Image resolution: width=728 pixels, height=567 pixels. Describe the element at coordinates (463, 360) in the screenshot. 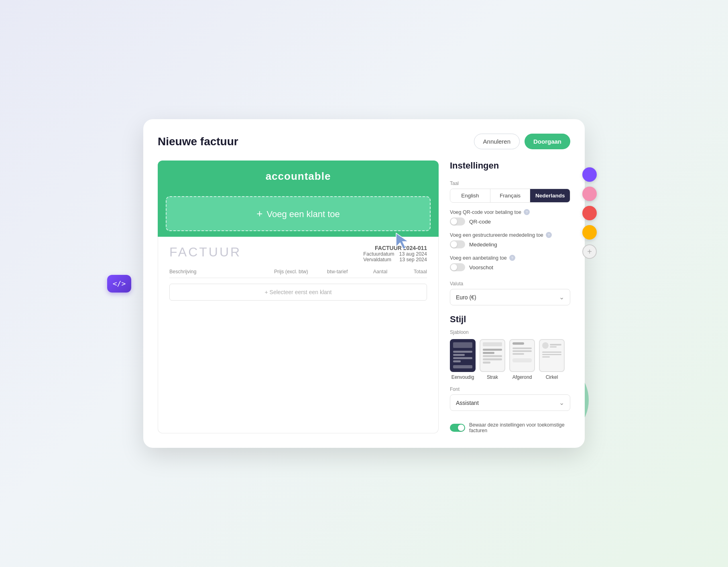

I see `template-eenvoudig: Eenvoudig` at that location.